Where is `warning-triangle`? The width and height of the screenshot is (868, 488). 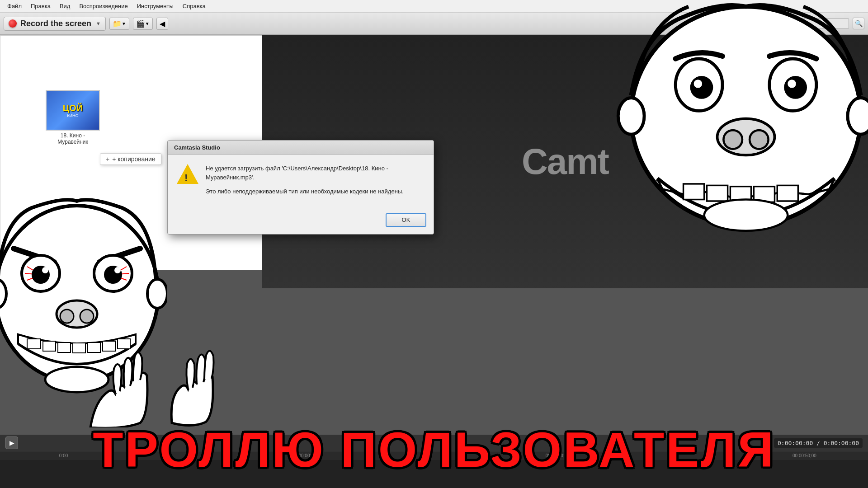
warning-triangle is located at coordinates (188, 174).